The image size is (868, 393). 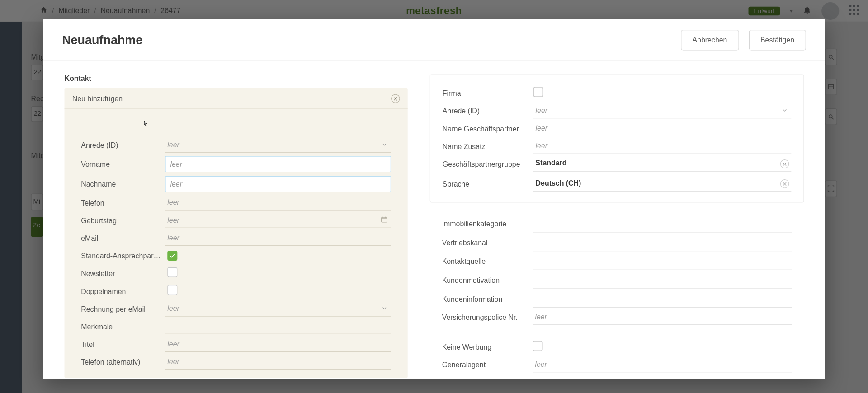 What do you see at coordinates (487, 379) in the screenshot?
I see `label-werbemass: Werbemassnahme` at bounding box center [487, 379].